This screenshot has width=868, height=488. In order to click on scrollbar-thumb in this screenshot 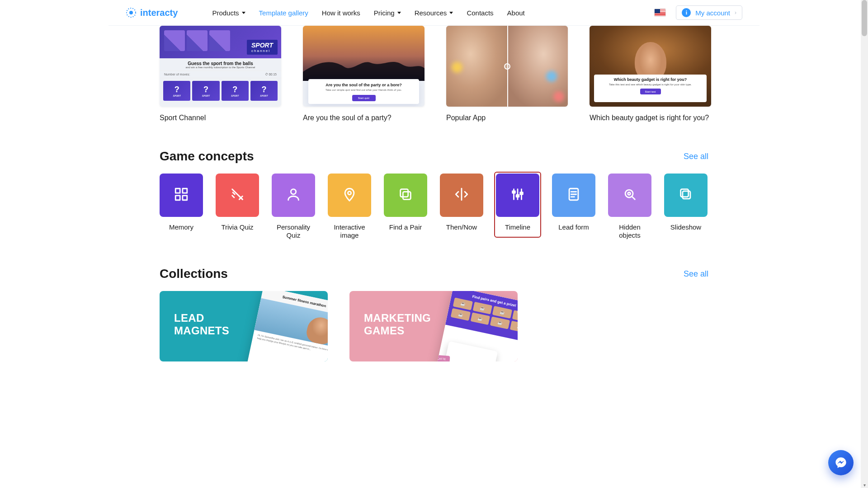, I will do `click(864, 18)`.